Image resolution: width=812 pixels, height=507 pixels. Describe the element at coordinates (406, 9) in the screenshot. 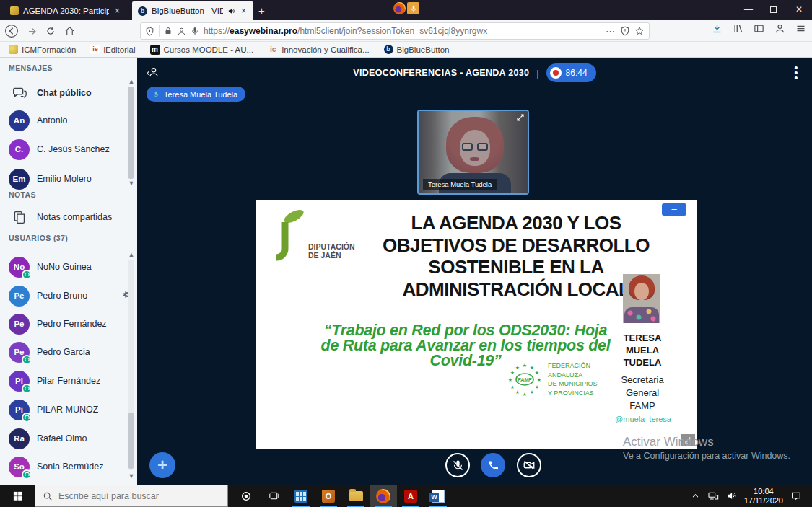

I see `mic-sharing-indicator` at that location.